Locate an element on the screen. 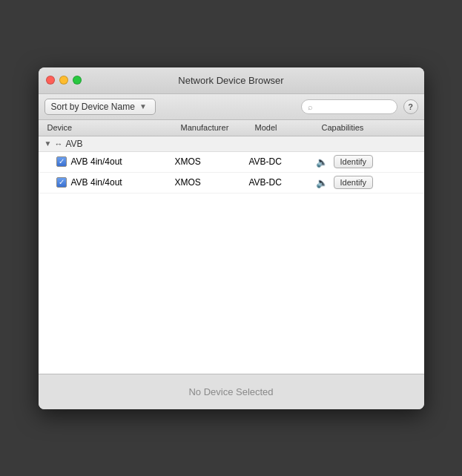 This screenshot has height=476, width=462. device-model-1: AVB-DC is located at coordinates (283, 162).